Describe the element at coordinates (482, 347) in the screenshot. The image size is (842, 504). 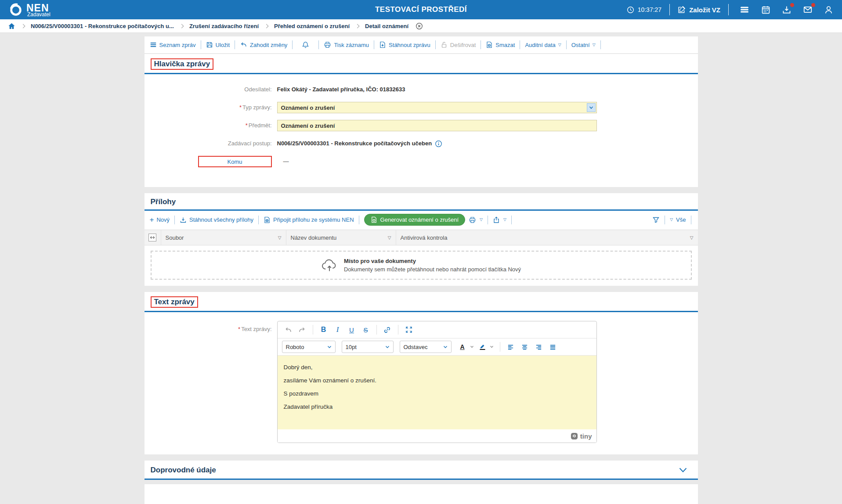
I see `highlighter-icon` at that location.